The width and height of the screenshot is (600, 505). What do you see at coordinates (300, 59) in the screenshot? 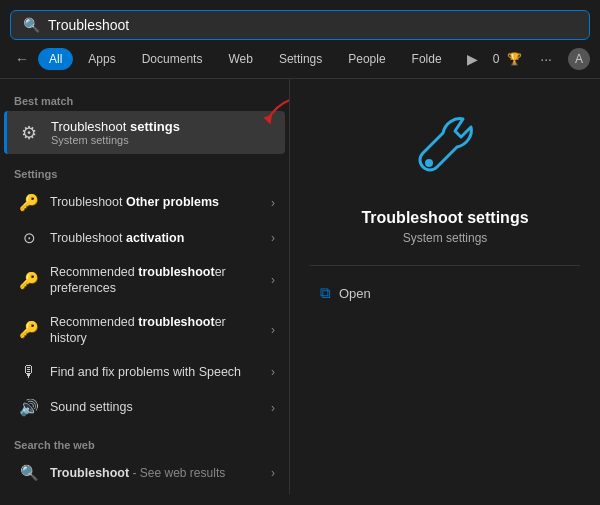
I see `tab-settings: Settings` at bounding box center [300, 59].